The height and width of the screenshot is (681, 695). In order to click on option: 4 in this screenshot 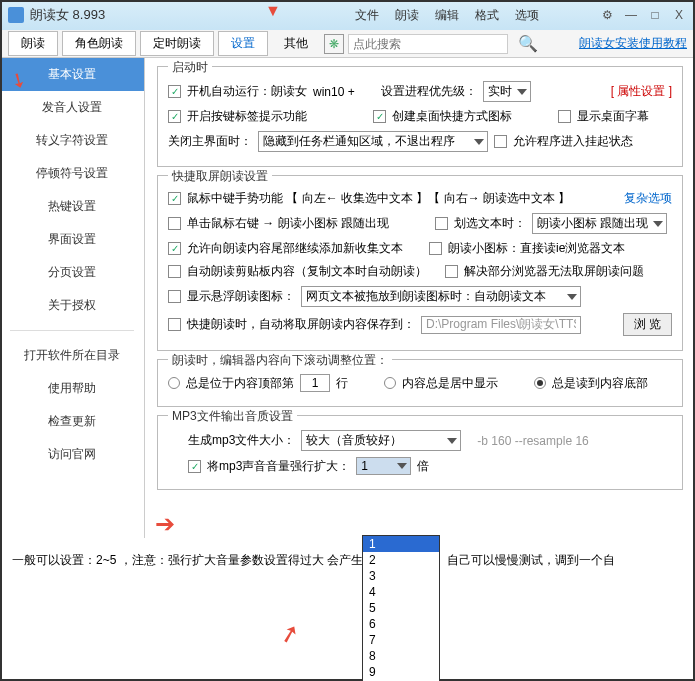, I will do `click(401, 592)`.